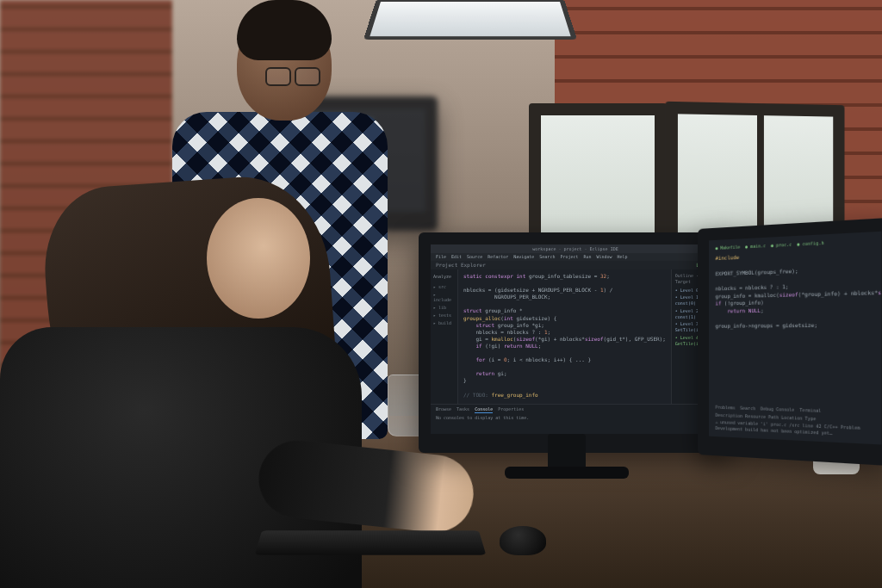 Image resolution: width=882 pixels, height=588 pixels. Describe the element at coordinates (511, 410) in the screenshot. I see `bottom-tab: Properties` at that location.